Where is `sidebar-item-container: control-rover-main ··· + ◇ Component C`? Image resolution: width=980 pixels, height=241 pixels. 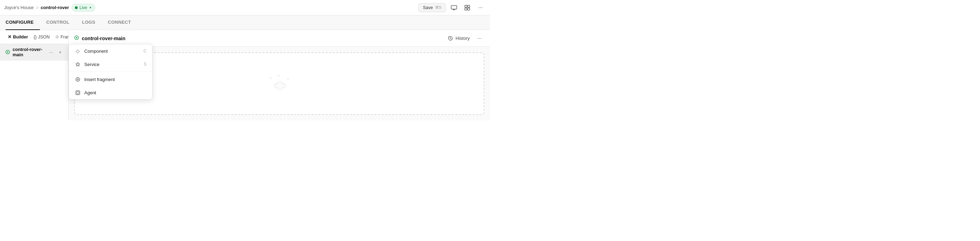
sidebar-item-container: control-rover-main ··· + ◇ Component C is located at coordinates (34, 52).